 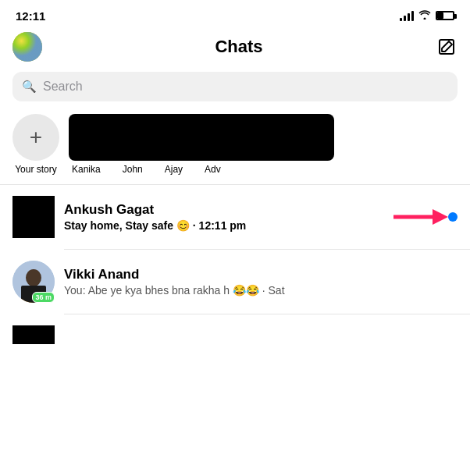 I want to click on chat-item-ankush: Ankush Gagat Stay home, Stay safe 😊 · 12…, so click(x=235, y=217).